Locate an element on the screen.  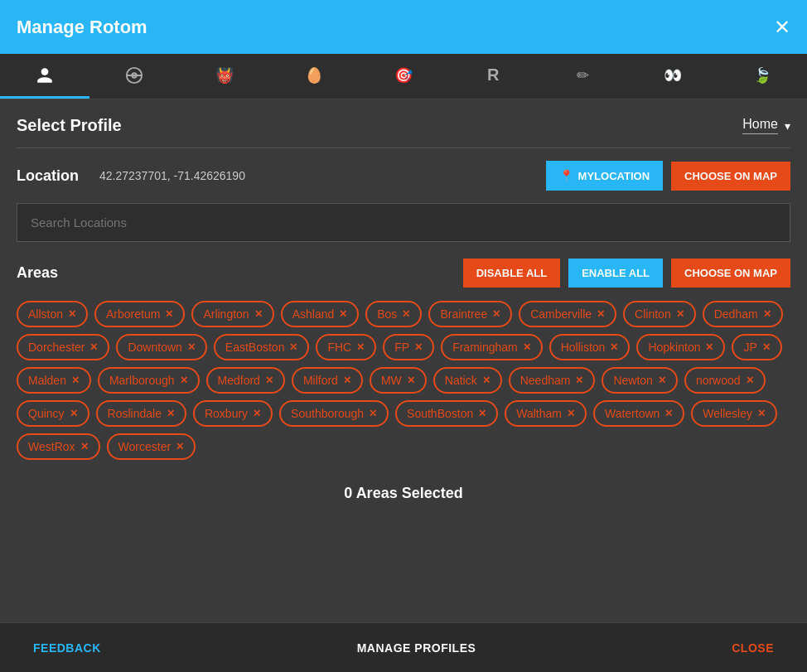
area-tag-label: JP is located at coordinates (750, 347).